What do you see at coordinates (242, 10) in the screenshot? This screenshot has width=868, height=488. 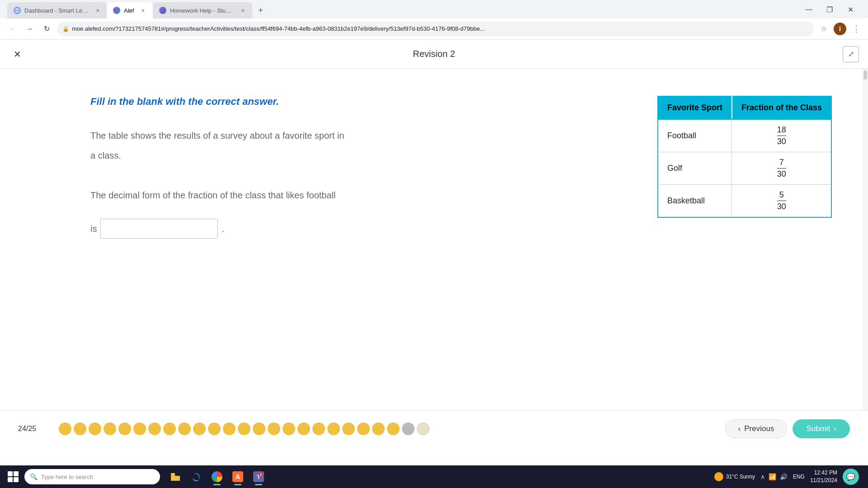 I see `tab-studyx-close: ✕` at bounding box center [242, 10].